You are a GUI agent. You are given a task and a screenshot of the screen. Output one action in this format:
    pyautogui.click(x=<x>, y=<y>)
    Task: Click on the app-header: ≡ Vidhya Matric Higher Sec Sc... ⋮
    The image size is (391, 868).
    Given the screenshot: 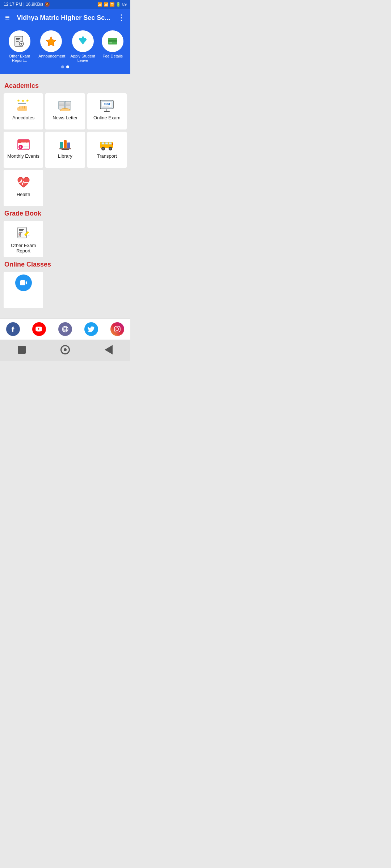 What is the action you would take?
    pyautogui.click(x=65, y=18)
    